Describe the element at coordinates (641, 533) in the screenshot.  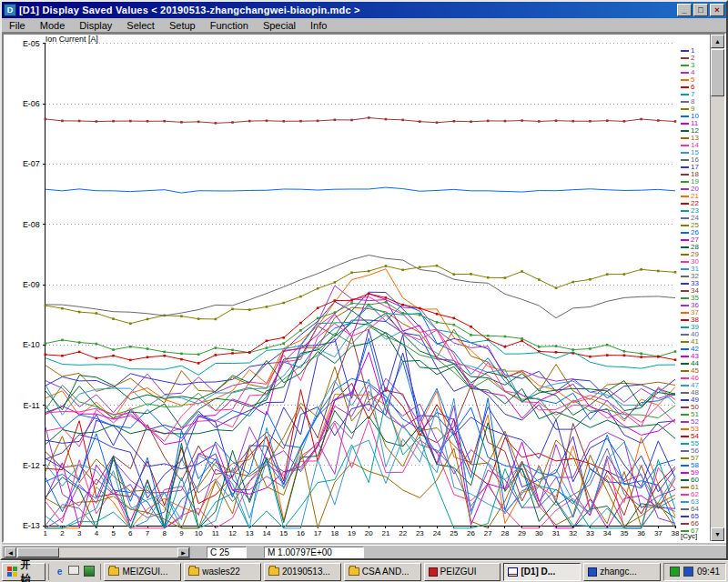
I see `x-tick-label: 36` at that location.